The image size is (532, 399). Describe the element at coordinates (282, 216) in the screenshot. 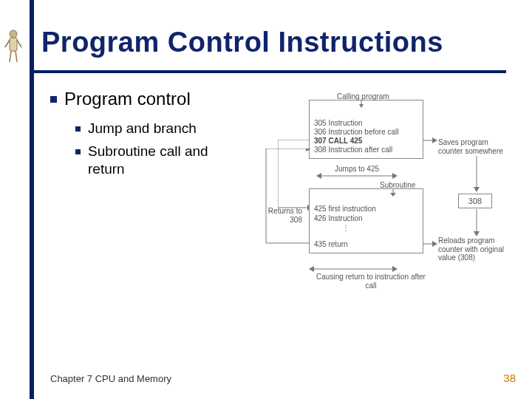

I see `returns-label: Returns to 308` at that location.